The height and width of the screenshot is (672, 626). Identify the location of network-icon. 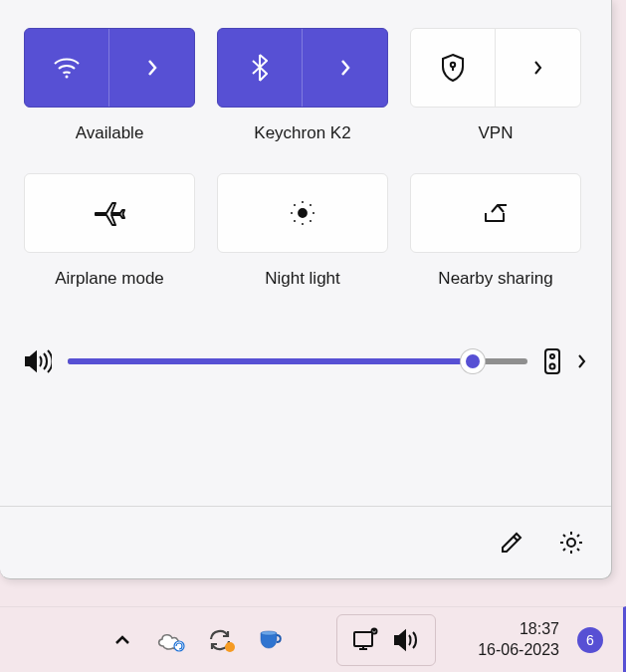
(365, 640).